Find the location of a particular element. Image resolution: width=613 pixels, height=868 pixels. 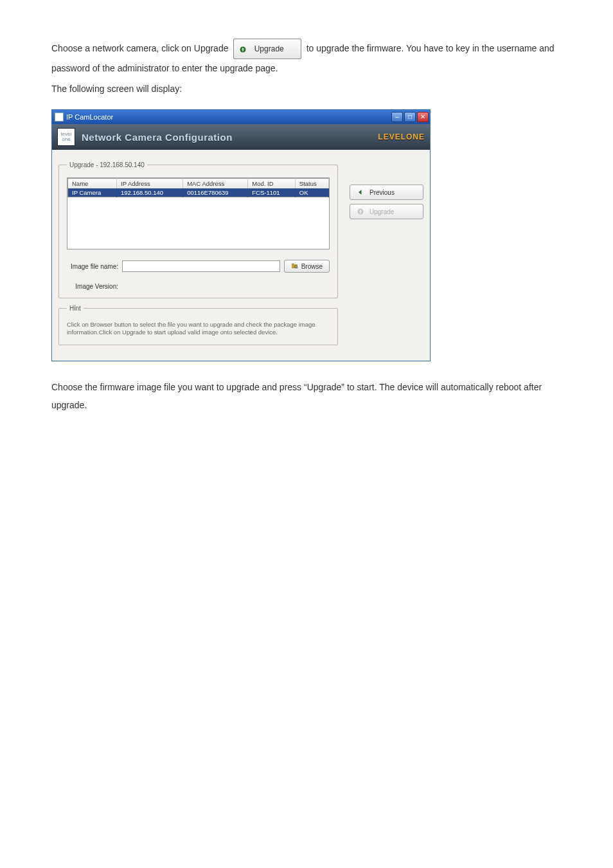

table-header-row: Name IP Address MAC Address Mod. ID Stat… is located at coordinates (199, 184).